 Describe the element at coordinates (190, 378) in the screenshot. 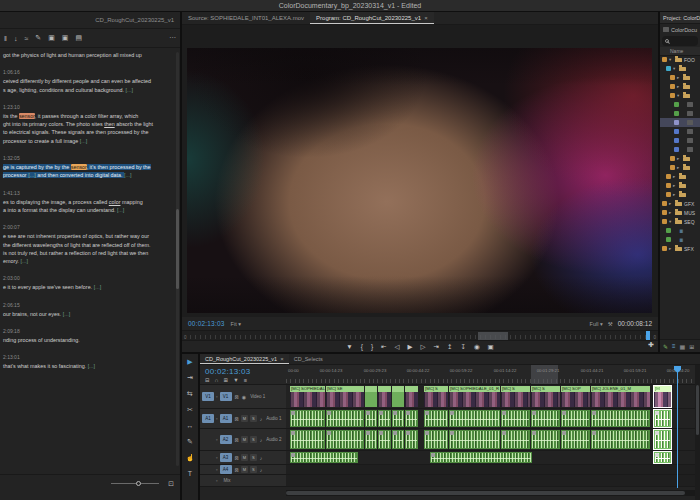

I see `track-select-tool-icon: ⇥` at that location.